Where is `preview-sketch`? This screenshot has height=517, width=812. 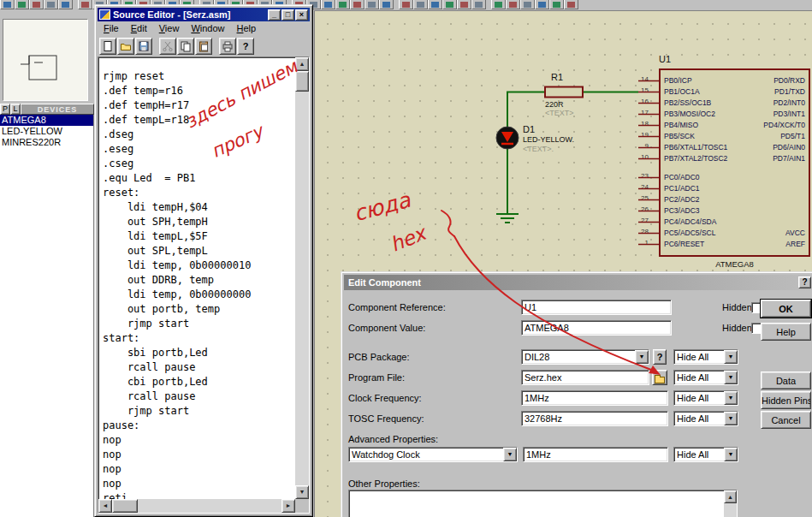 preview-sketch is located at coordinates (45, 60).